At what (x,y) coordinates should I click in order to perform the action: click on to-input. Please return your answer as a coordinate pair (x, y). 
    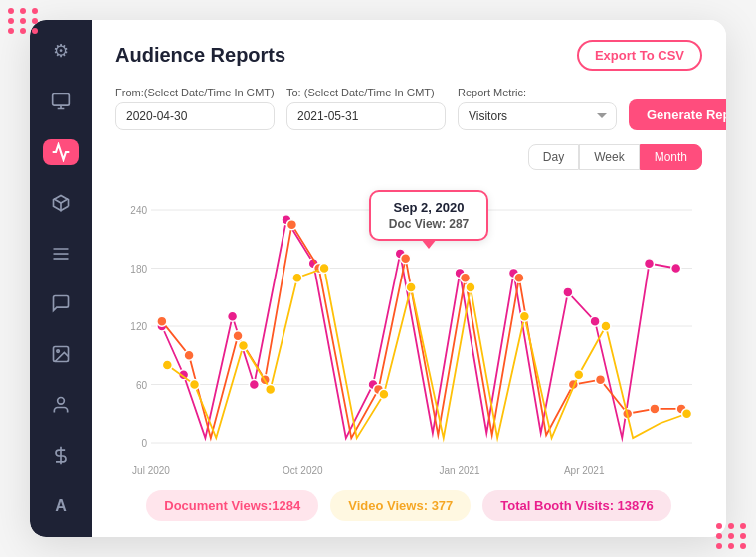
    Looking at the image, I should click on (366, 116).